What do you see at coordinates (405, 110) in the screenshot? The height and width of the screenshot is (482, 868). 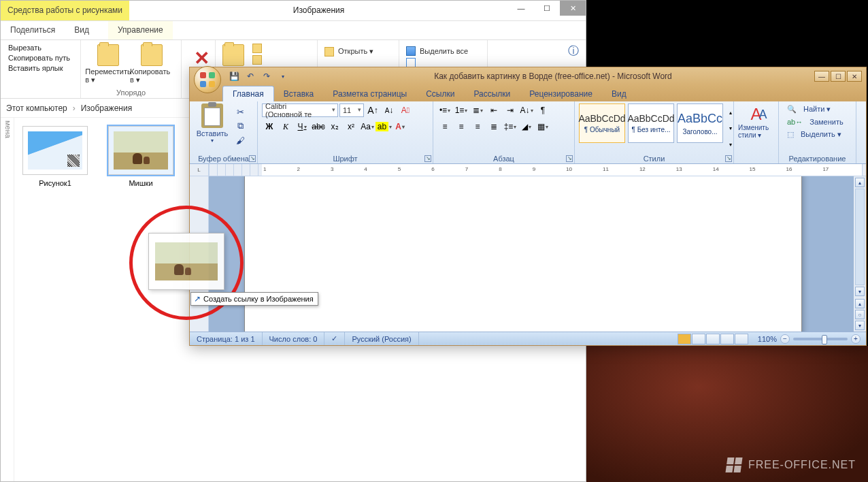 I see `btn-clear-format: Aͯ` at bounding box center [405, 110].